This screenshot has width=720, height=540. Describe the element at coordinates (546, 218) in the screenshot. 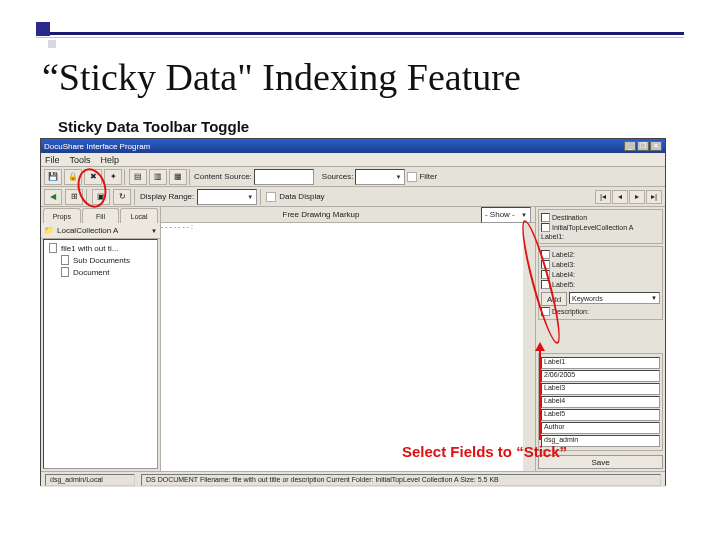

I see `destination-checkbox` at that location.